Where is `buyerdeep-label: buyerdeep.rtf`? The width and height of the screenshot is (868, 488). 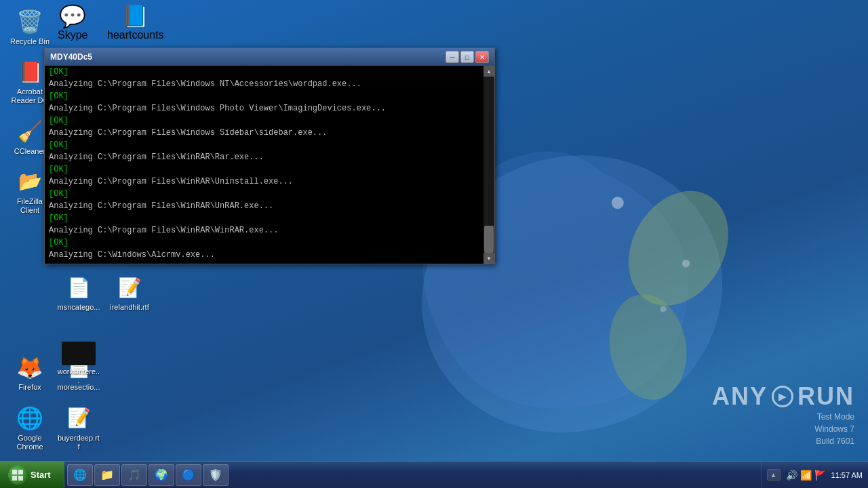
buyerdeep-label: buyerdeep.rtf is located at coordinates (79, 443).